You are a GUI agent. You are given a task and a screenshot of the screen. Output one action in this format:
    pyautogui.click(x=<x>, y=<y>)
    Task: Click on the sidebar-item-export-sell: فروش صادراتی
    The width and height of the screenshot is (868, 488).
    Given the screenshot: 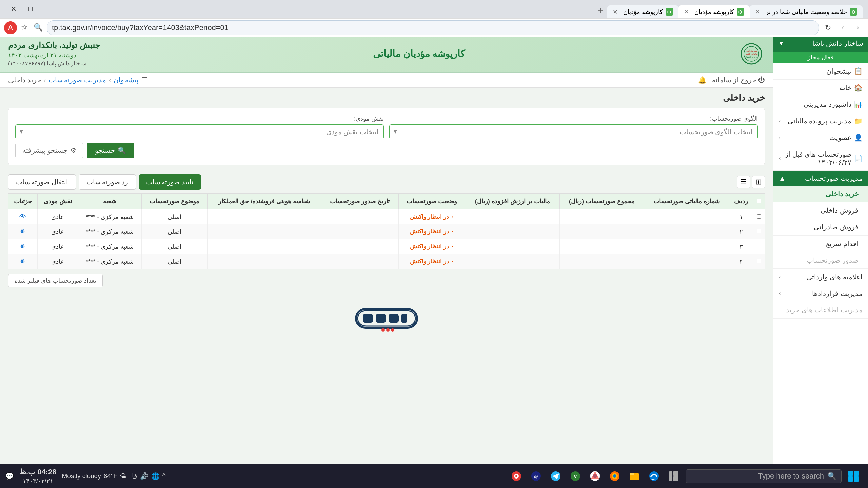 What is the action you would take?
    pyautogui.click(x=821, y=227)
    